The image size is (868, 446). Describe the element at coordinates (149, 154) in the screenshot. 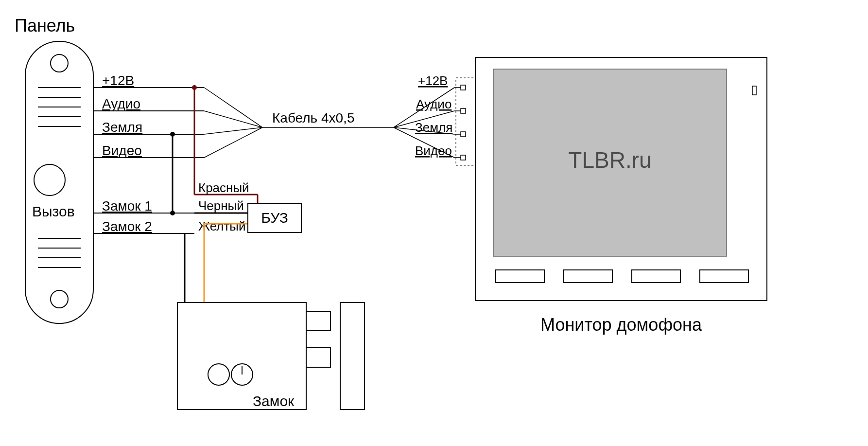

I see `panel-wire-labels: +12В Аудио Земля Видео Замок 1 Замок 2` at that location.